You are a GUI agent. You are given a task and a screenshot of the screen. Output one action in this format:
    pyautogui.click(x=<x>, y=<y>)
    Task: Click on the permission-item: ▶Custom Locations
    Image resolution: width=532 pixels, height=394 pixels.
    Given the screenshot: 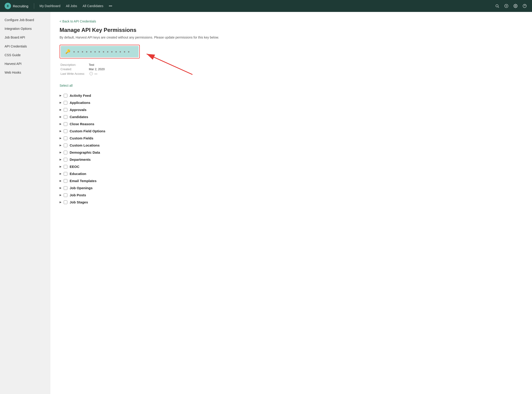 What is the action you would take?
    pyautogui.click(x=291, y=145)
    